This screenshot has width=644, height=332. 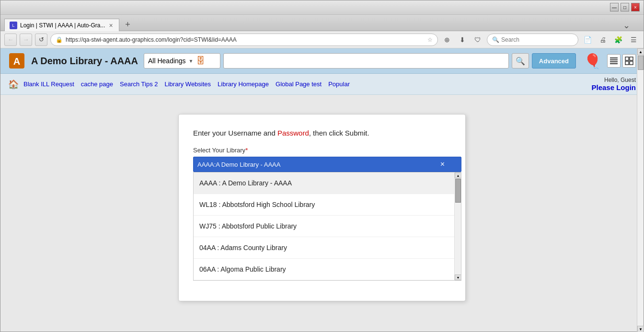 What do you see at coordinates (293, 133) in the screenshot?
I see `password-highlight: Password` at bounding box center [293, 133].